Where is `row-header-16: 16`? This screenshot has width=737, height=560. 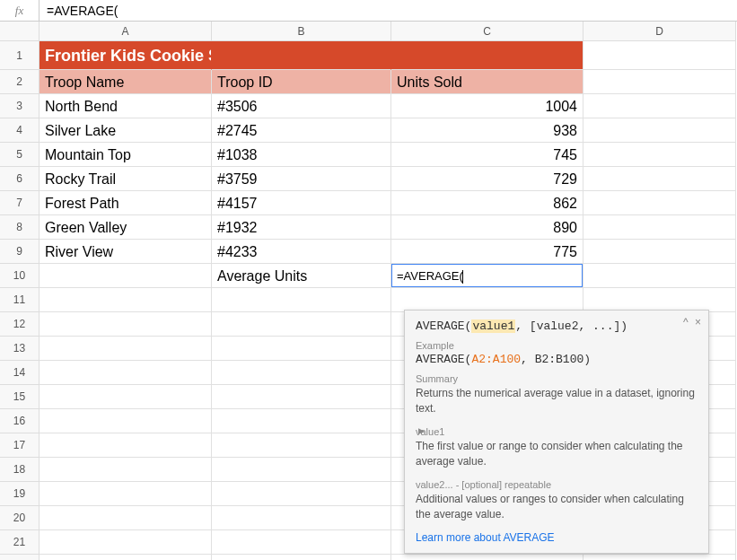
row-header-16: 16 is located at coordinates (20, 422).